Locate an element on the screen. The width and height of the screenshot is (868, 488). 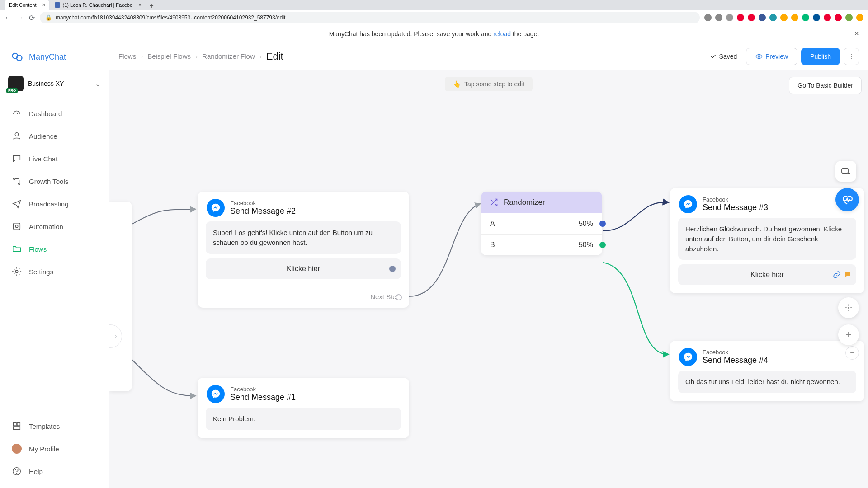
url-input: 🔒 manychat.com/fb181039443240830​9/cms/f… is located at coordinates (370, 18).